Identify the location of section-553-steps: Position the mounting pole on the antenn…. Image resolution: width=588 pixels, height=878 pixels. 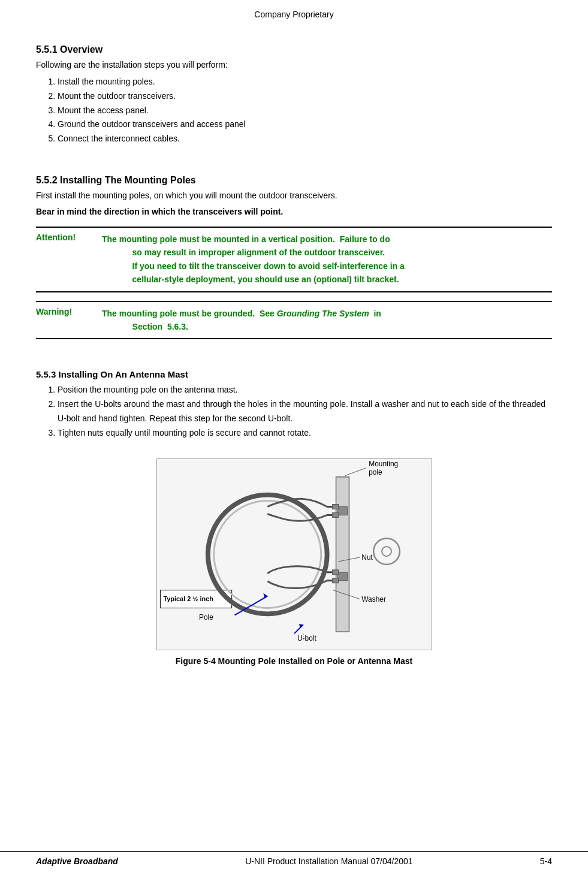
(304, 411).